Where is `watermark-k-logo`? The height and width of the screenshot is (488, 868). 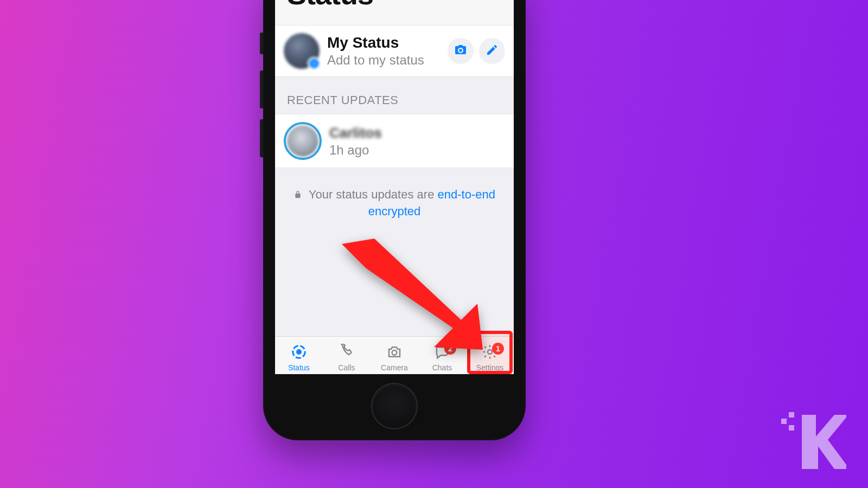 watermark-k-logo is located at coordinates (814, 442).